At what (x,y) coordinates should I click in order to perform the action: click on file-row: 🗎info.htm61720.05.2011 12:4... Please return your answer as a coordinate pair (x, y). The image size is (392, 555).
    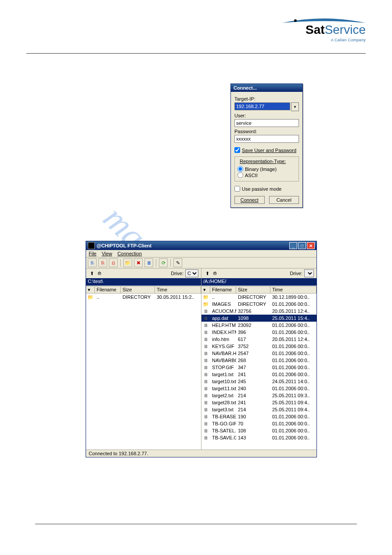
    Looking at the image, I should click on (259, 339).